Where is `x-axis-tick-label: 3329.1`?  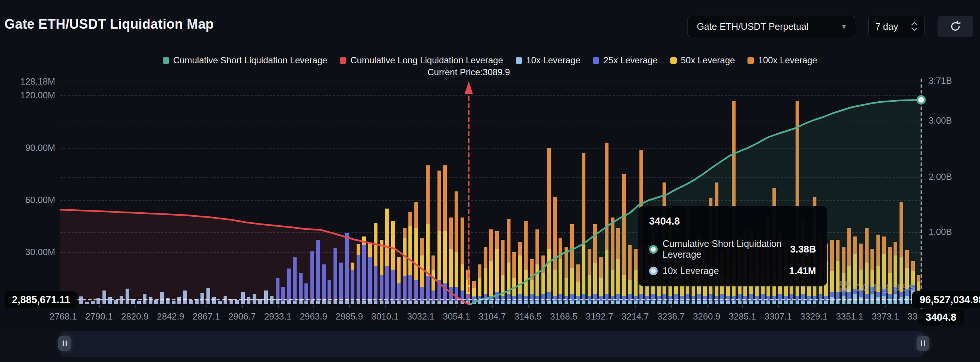 x-axis-tick-label: 3329.1 is located at coordinates (814, 316).